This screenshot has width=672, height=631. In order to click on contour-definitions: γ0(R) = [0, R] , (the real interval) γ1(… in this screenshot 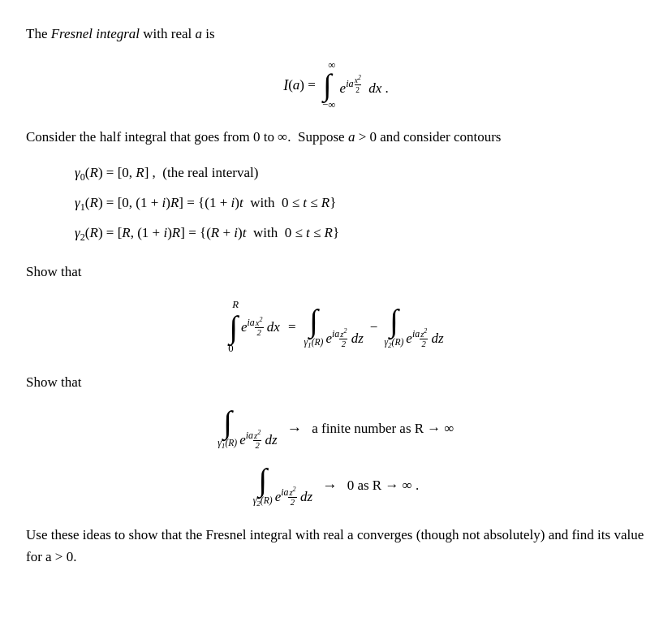, I will do `click(360, 203)`.